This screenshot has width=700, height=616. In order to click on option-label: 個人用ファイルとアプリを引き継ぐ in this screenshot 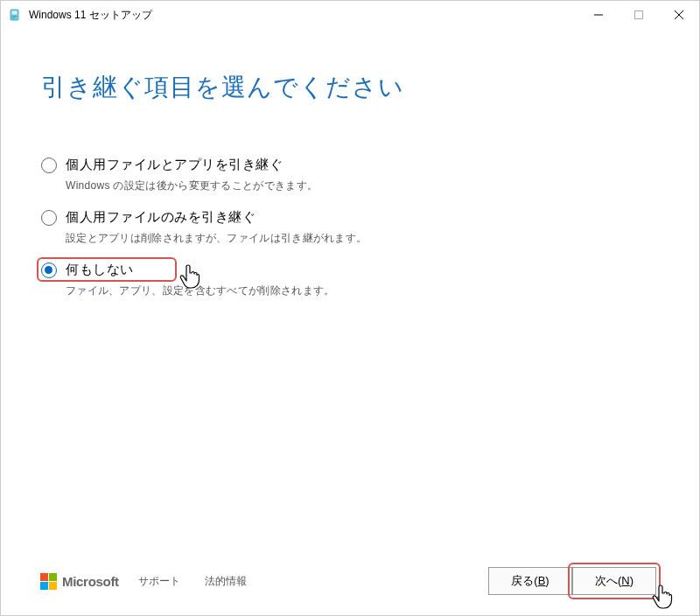, I will do `click(174, 164)`.